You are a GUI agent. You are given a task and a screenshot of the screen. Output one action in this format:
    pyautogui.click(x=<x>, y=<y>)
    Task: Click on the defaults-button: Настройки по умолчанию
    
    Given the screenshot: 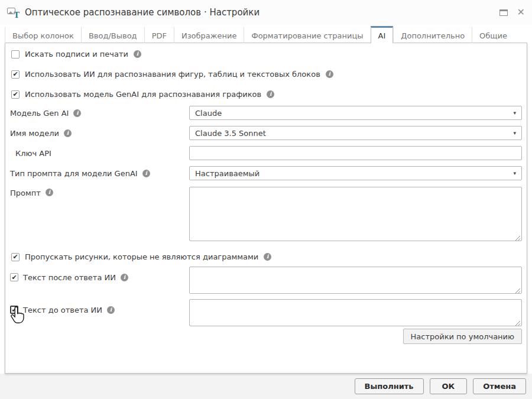 What is the action you would take?
    pyautogui.click(x=462, y=336)
    